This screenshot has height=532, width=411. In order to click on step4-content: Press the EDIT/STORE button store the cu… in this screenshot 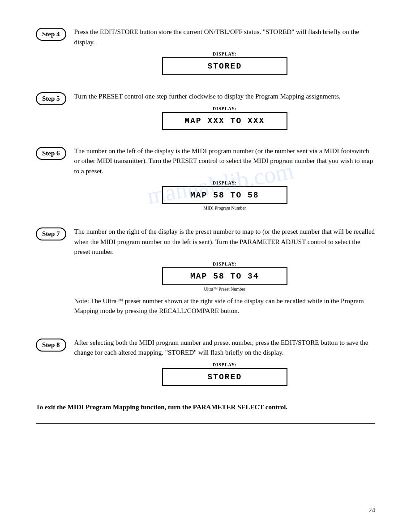, I will do `click(225, 53)`.